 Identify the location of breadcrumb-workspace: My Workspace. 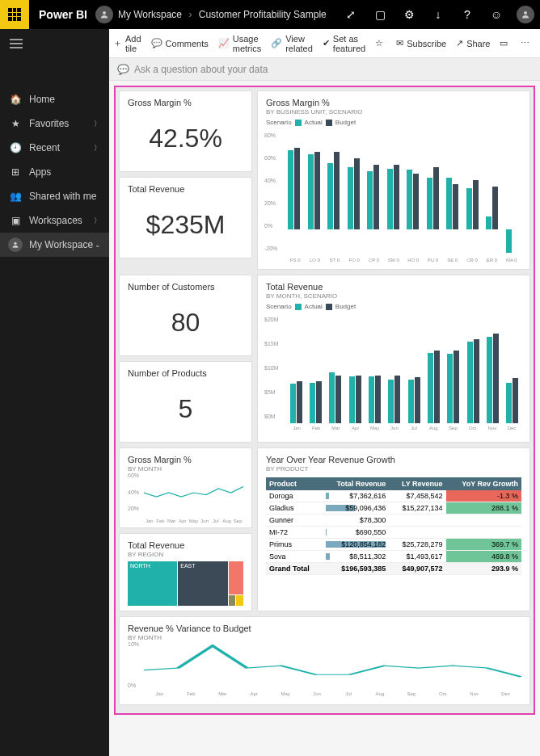
(150, 15).